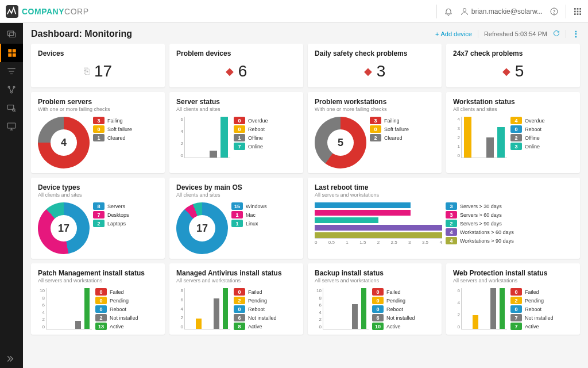 This screenshot has width=588, height=368. I want to click on legend-item: 4Workstations > 90 days, so click(509, 240).